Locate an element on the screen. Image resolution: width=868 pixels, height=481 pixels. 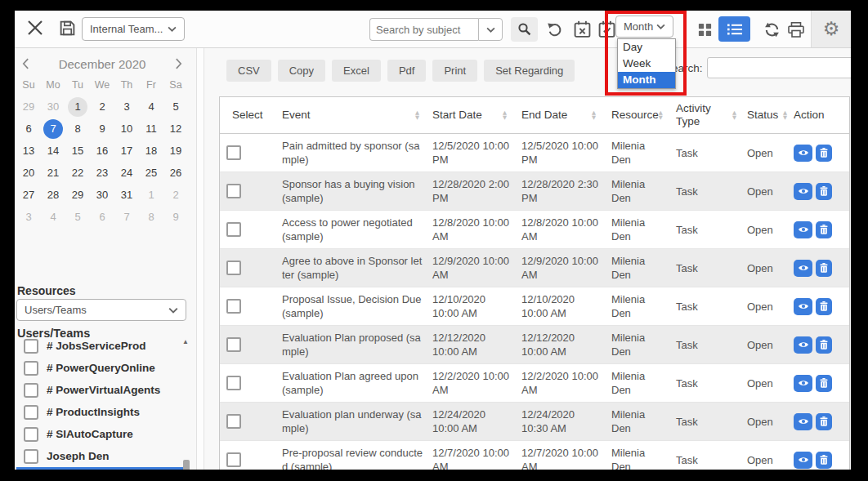
list-item: # PowerVirtualAgents is located at coordinates (100, 390).